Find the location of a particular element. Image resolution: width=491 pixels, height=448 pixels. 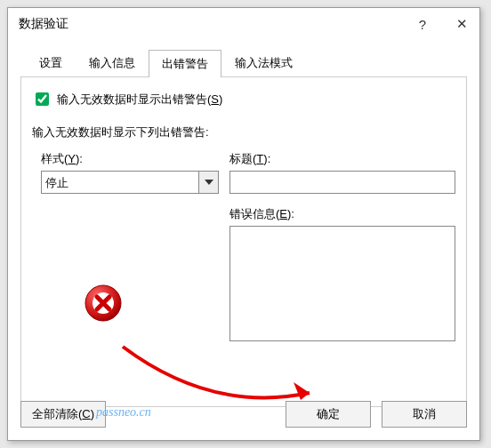

tab-settings: 设置 is located at coordinates (51, 62).